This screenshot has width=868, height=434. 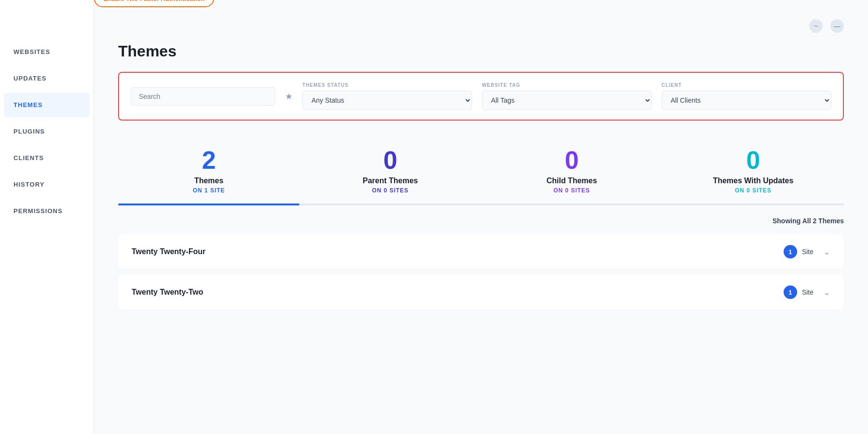 I want to click on theme-name: Twenty Twenty-Four, so click(x=453, y=252).